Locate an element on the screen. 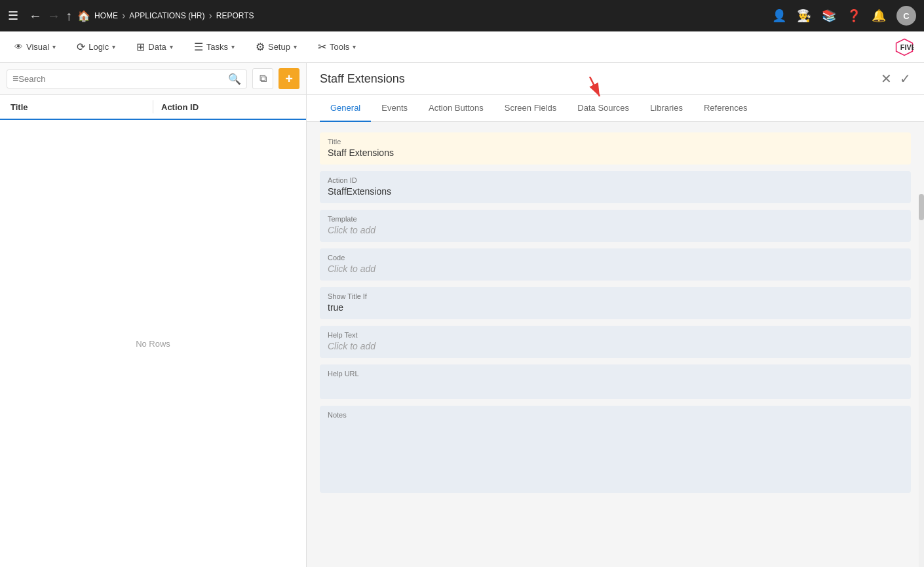  search-icon: 🔍 is located at coordinates (235, 79).